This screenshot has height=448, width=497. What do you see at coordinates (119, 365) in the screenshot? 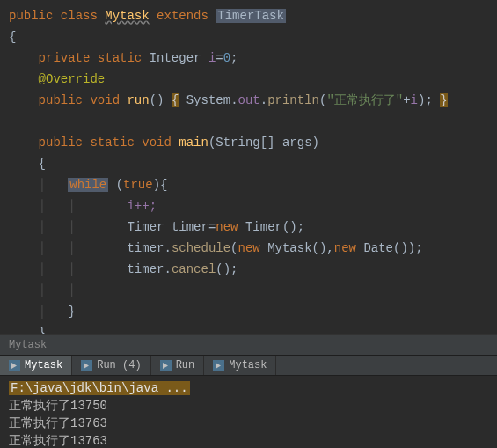
I see `tab-label: Run (4)` at bounding box center [119, 365].